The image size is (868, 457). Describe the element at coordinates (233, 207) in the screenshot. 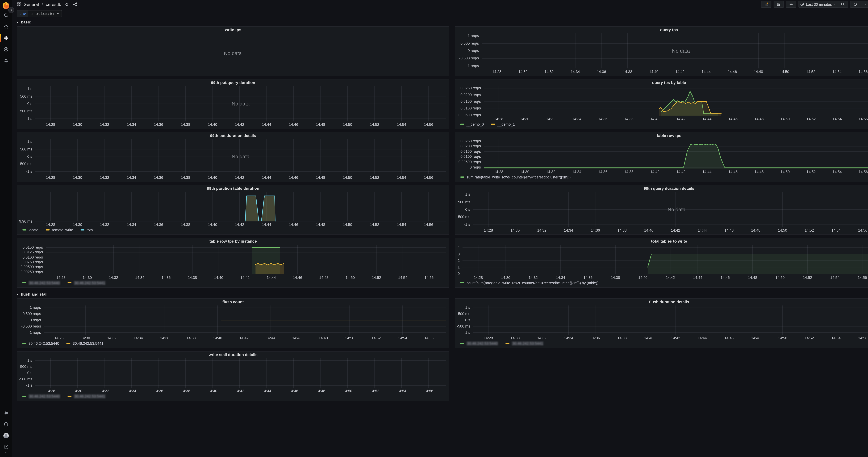

I see `panel-plot-area: 9.90 ms` at that location.